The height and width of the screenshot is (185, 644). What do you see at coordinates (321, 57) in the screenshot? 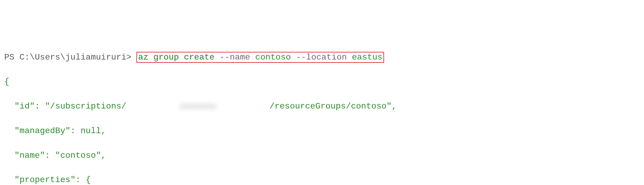
I see `cmd-token-location: --location` at bounding box center [321, 57].